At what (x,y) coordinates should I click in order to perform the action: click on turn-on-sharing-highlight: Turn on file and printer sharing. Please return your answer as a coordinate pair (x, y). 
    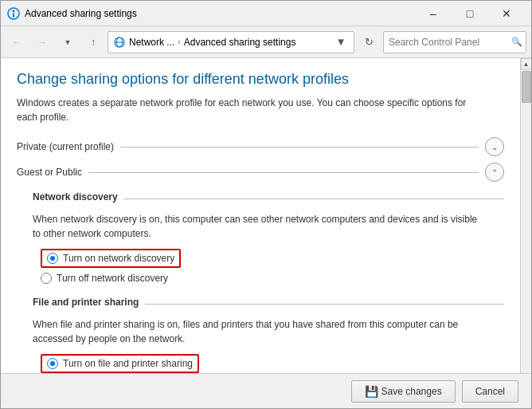
    Looking at the image, I should click on (119, 364).